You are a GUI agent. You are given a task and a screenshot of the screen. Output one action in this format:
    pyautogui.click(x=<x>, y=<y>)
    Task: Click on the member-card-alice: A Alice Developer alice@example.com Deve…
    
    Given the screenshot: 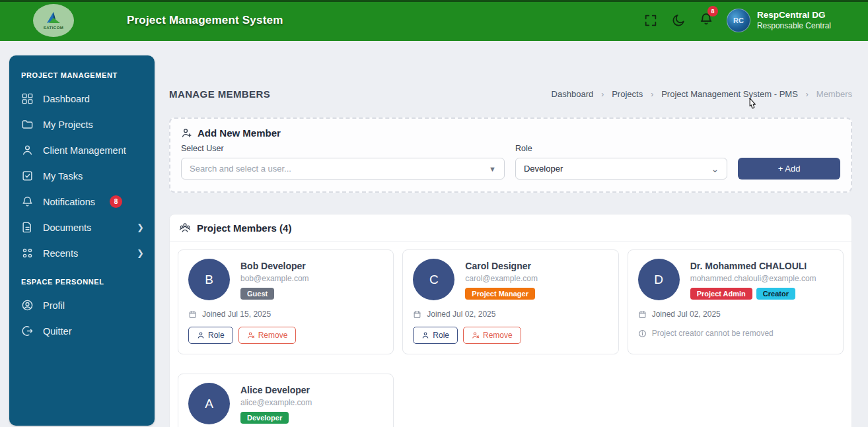 What is the action you would take?
    pyautogui.click(x=285, y=400)
    